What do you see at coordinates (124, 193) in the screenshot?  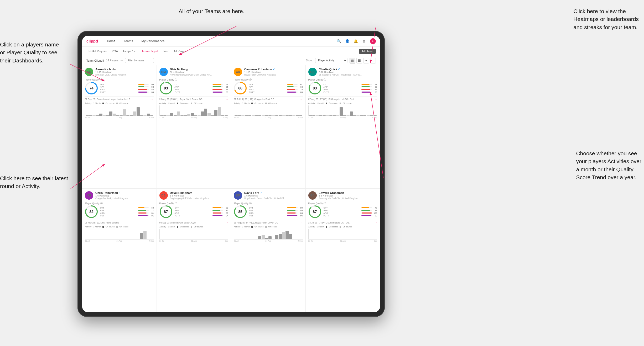 I see `player-name: Chris Robertson ✓` at bounding box center [124, 193].